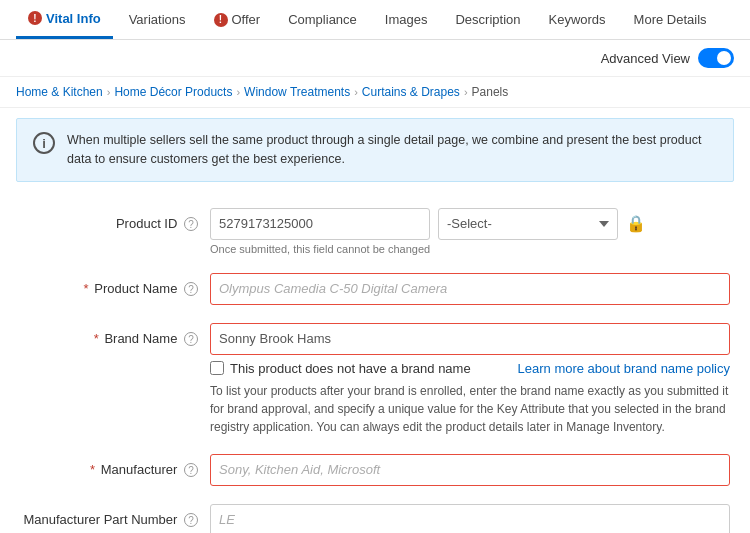 This screenshot has height=533, width=750. Describe the element at coordinates (191, 289) in the screenshot. I see `product-name-help-icon: ?` at that location.